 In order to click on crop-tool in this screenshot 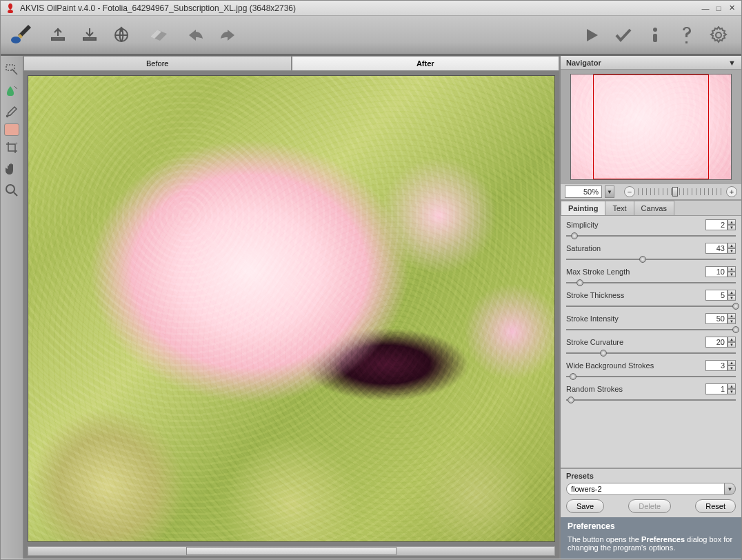, I will do `click(12, 148)`.